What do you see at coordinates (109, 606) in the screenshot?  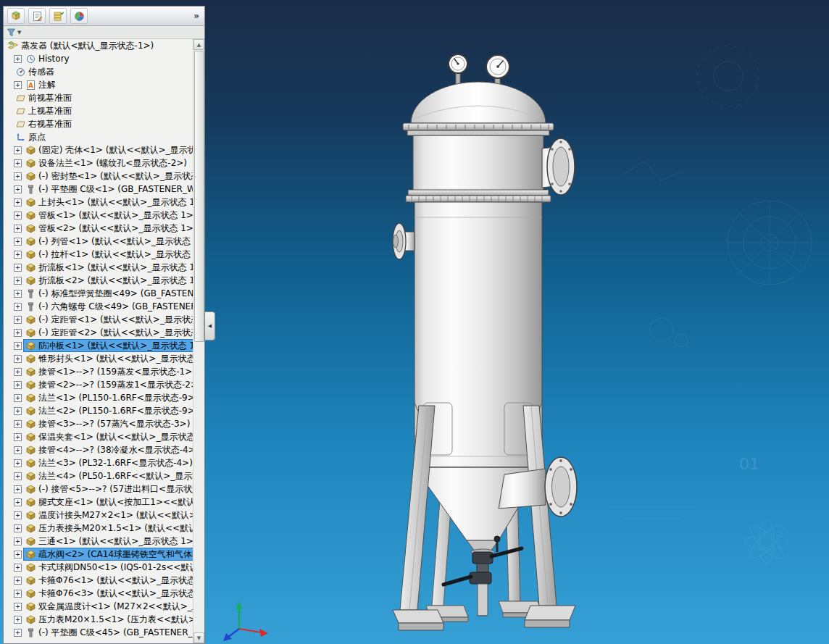 I see `tree-item-body: 双金属温度计<1> (M27×2<<默认>_显示` at bounding box center [109, 606].